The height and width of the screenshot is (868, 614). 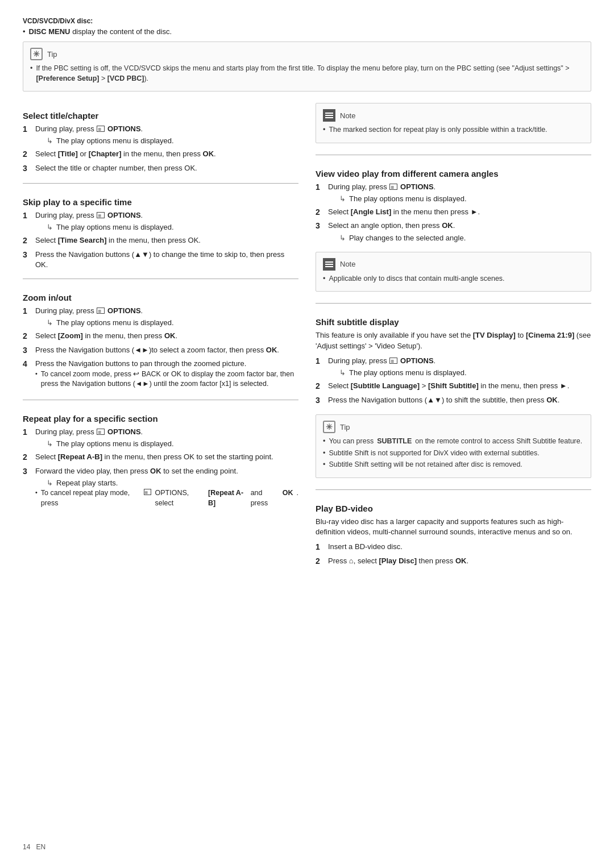 I want to click on step-content: Select an angle option, then press OK. P…, so click(x=459, y=232).